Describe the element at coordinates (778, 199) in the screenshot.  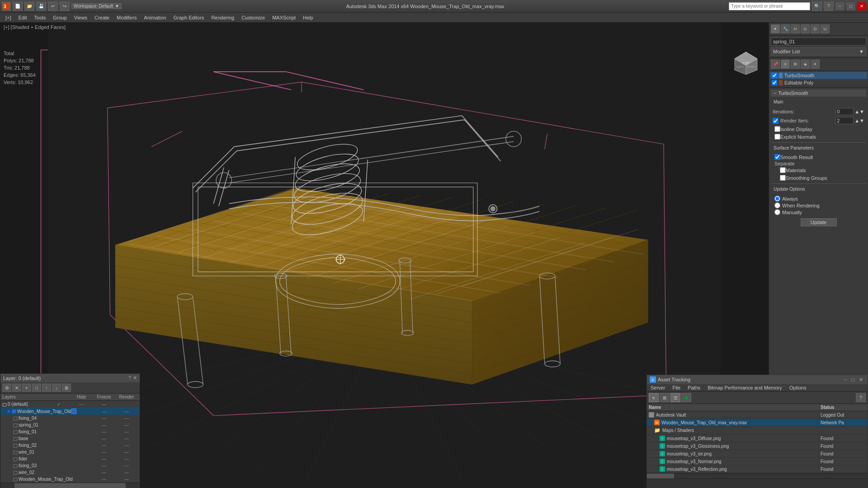
I see `always-radio` at that location.